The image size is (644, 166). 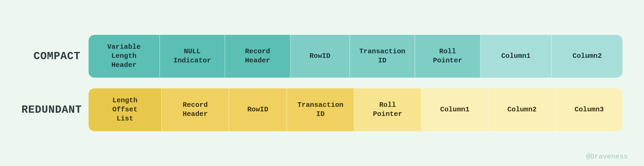 What do you see at coordinates (383, 56) in the screenshot?
I see `compact-cell-transaction-id: TransactionID` at bounding box center [383, 56].